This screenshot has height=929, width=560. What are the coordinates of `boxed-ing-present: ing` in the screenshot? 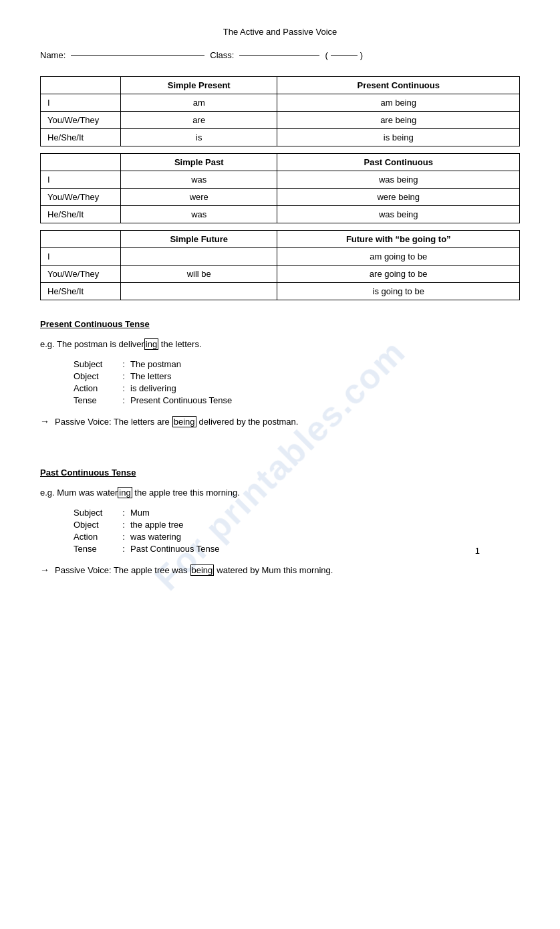 It's located at (151, 344).